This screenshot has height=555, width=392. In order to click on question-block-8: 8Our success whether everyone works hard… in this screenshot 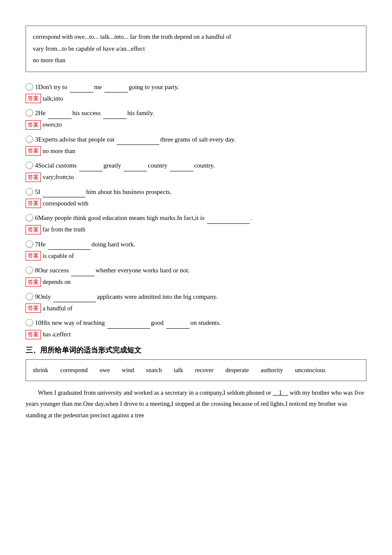, I will do `click(196, 276)`.